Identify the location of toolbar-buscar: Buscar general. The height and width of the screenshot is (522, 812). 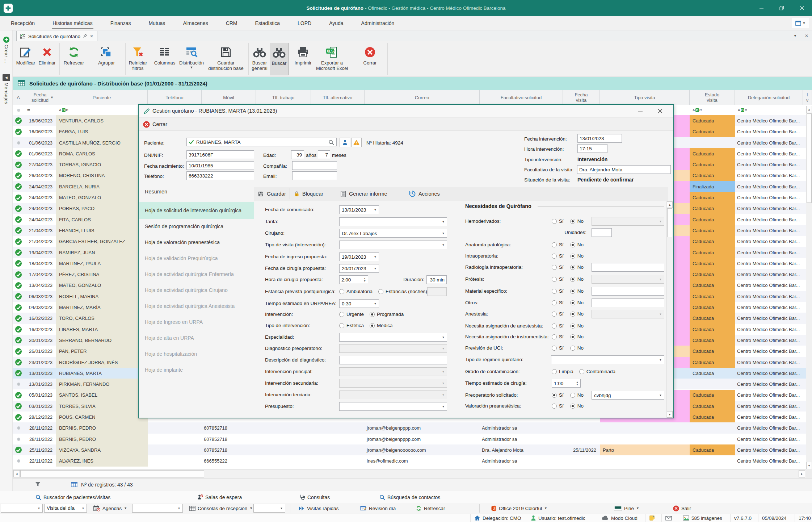
(260, 59).